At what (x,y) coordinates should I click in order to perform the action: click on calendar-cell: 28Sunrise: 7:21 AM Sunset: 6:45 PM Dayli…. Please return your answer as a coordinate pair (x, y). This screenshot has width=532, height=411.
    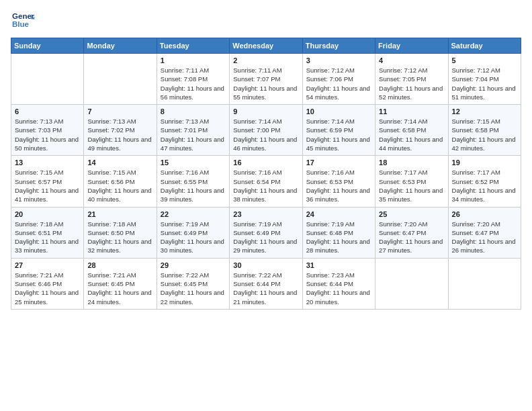
    Looking at the image, I should click on (120, 283).